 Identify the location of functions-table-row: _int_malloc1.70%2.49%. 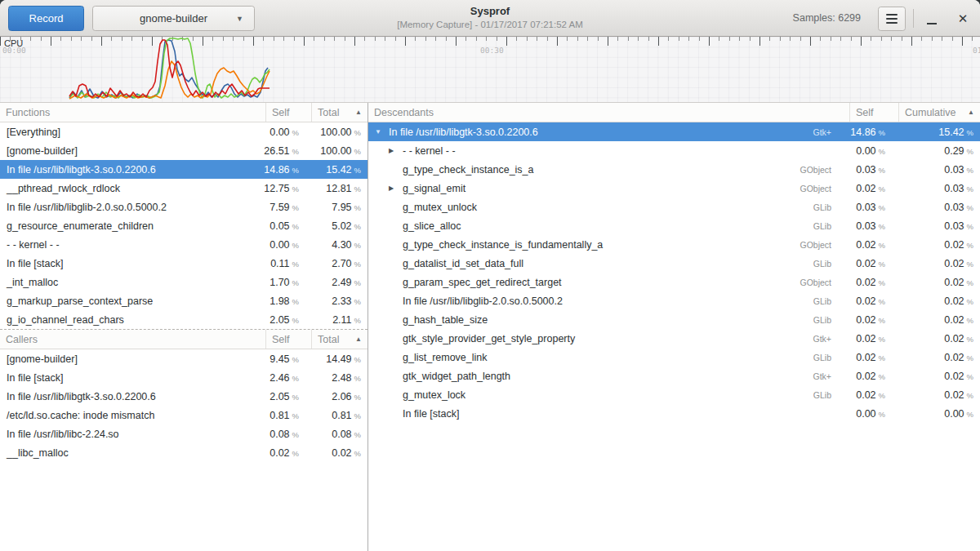
(184, 282).